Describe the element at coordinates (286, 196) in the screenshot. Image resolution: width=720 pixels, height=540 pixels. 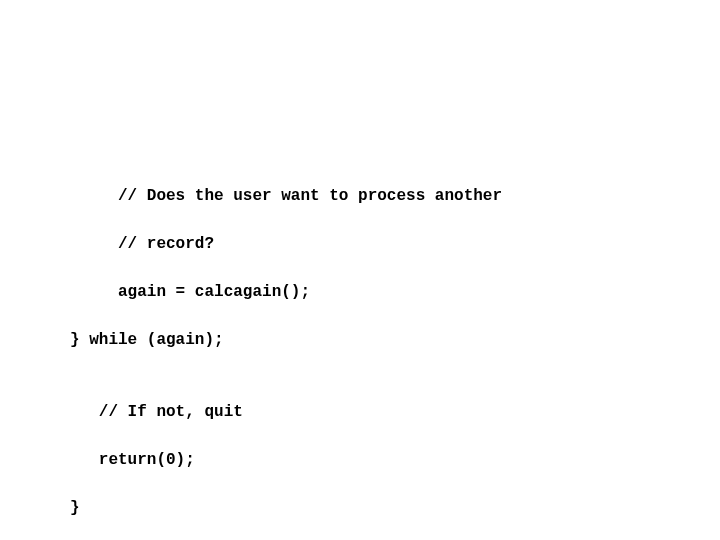
I see `code-line: // Does the user want to process another` at that location.